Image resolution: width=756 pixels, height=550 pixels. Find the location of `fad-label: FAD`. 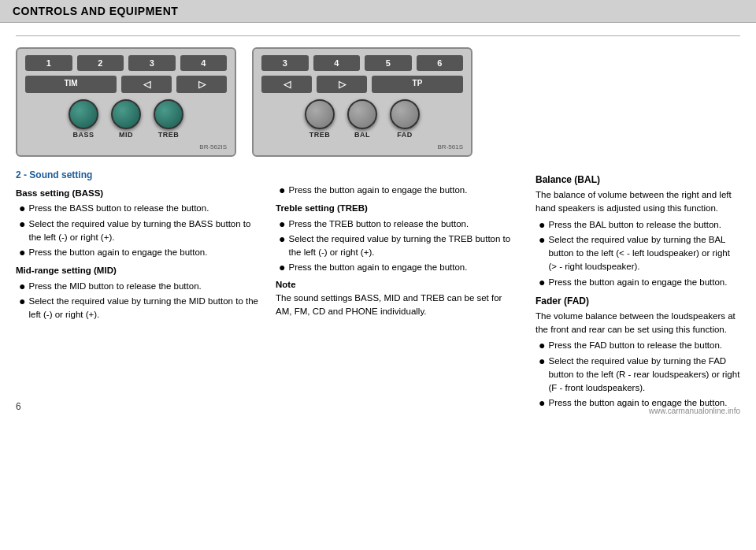

fad-label: FAD is located at coordinates (405, 135).